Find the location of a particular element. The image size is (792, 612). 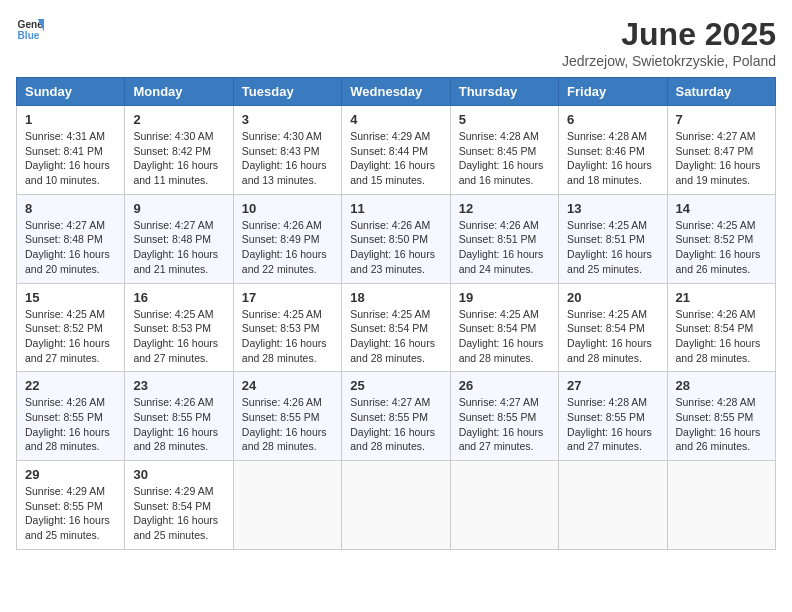

day-number: 19 is located at coordinates (504, 298).